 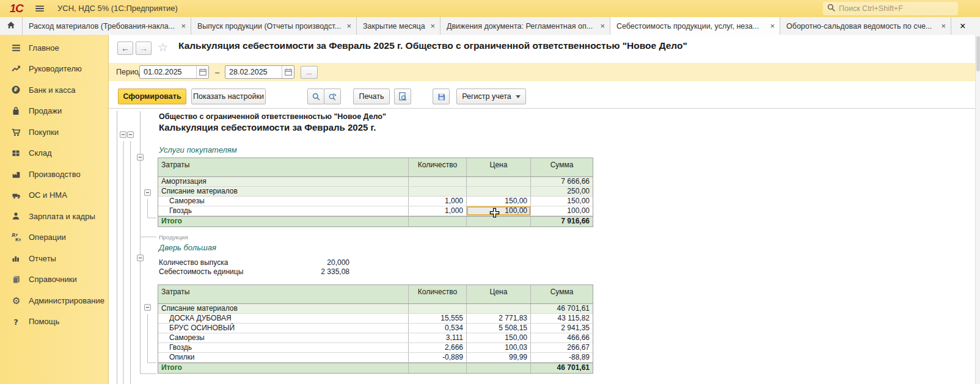 What do you see at coordinates (499, 167) in the screenshot?
I see `column-header: Цена` at bounding box center [499, 167].